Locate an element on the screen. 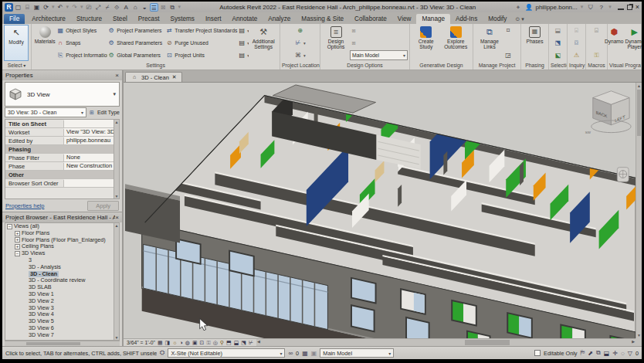 This screenshot has width=644, height=363. select-underlay-icon: ⬓ is located at coordinates (607, 354).